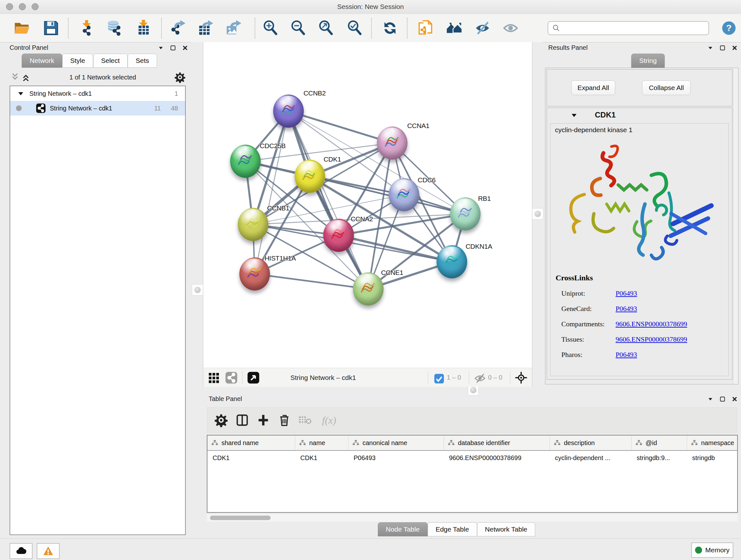  I want to click on horizontal-splitter, so click(472, 390).